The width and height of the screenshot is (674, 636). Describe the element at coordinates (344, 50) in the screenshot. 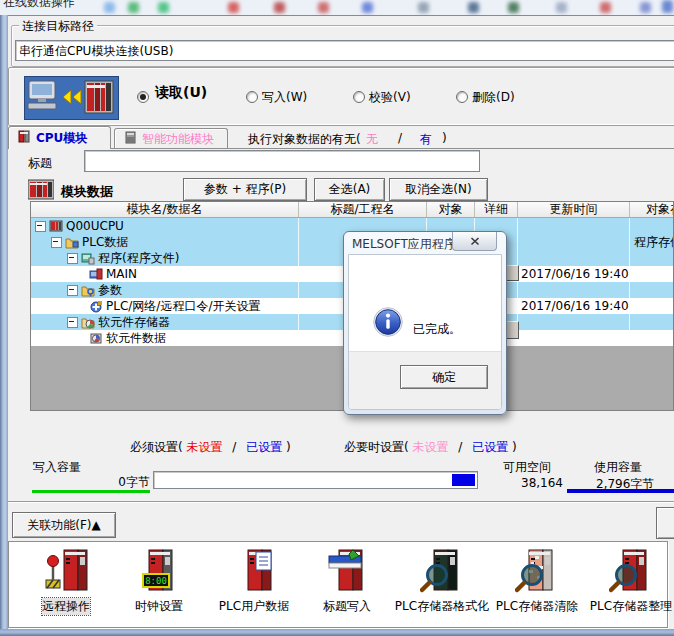

I see `connection-path-field: 串行通信CPU模块连接(USB)` at that location.